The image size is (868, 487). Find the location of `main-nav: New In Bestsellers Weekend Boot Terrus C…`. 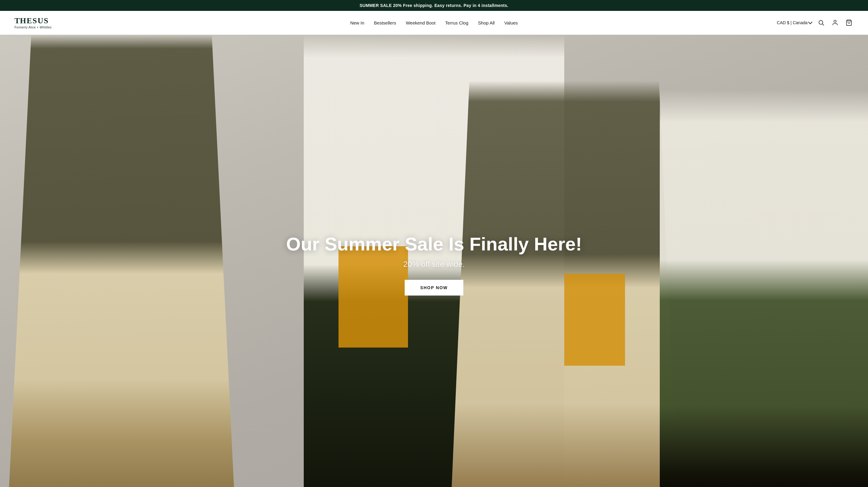

main-nav: New In Bestsellers Weekend Boot Terrus C… is located at coordinates (434, 23).